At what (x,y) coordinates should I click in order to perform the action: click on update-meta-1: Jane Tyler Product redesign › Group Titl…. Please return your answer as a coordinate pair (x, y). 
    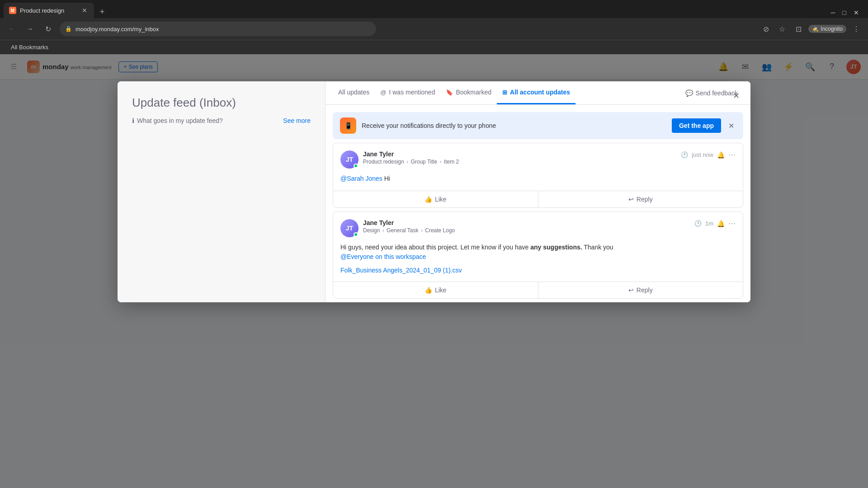
    Looking at the image, I should click on (520, 158).